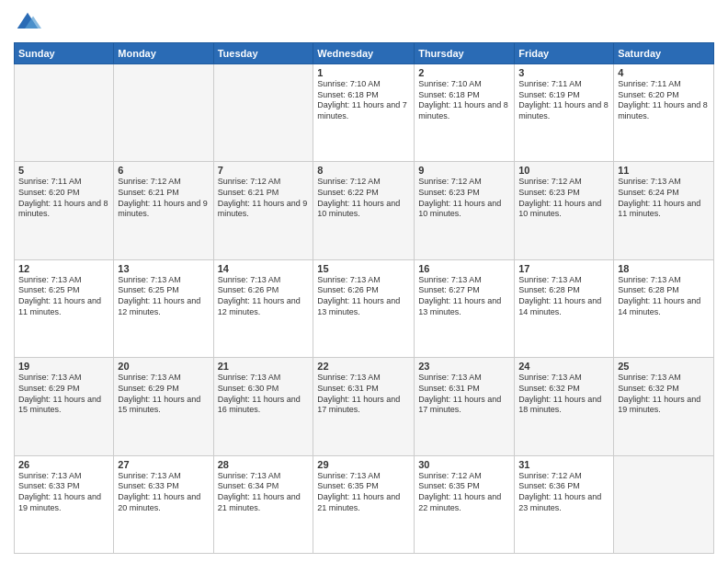  Describe the element at coordinates (564, 113) in the screenshot. I see `calendar-cell: 3Sunrise: 7:11 AM Sunset: 6:19 PM Daylig…` at that location.